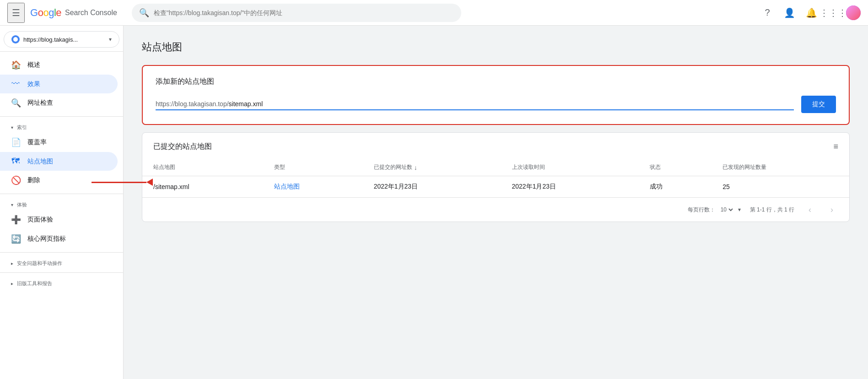  Describe the element at coordinates (496, 47) in the screenshot. I see `page-title: 站点地图` at that location.